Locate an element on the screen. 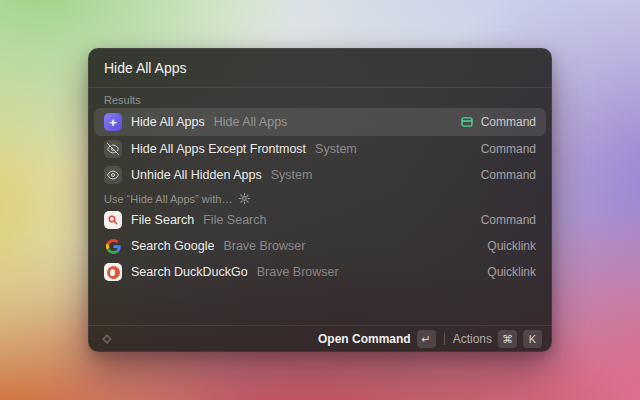 The height and width of the screenshot is (400, 640). command-window-icon is located at coordinates (467, 122).